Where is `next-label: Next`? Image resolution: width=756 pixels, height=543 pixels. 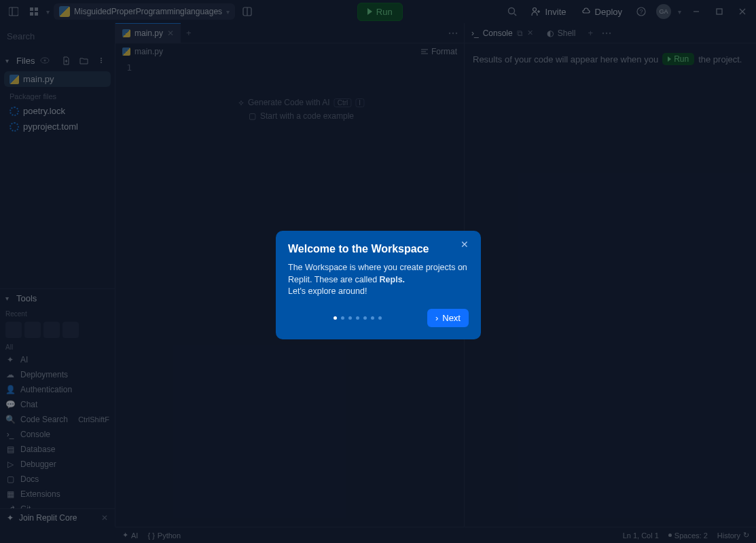
next-label: Next is located at coordinates (451, 318).